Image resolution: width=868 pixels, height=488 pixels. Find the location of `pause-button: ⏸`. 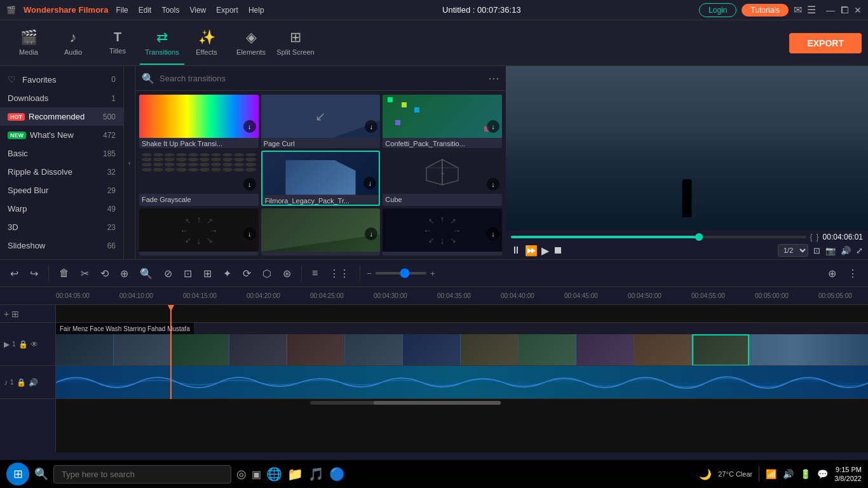

pause-button: ⏸ is located at coordinates (516, 250).